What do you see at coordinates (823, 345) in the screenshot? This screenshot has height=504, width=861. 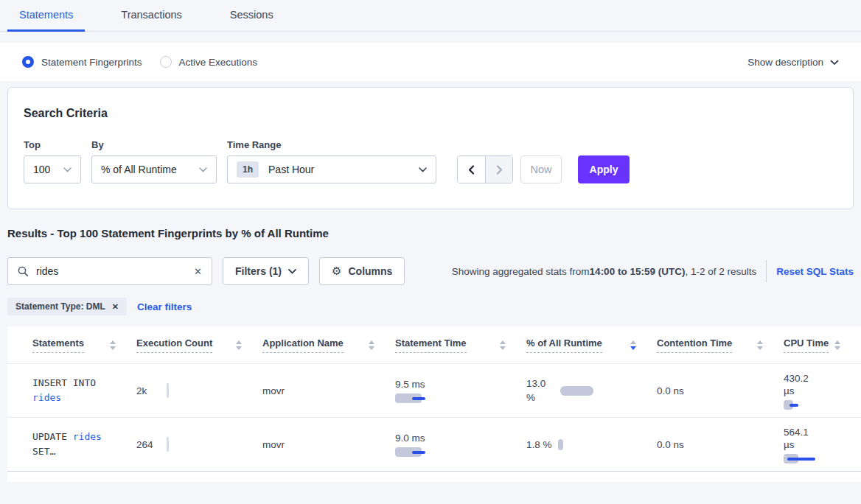 I see `column-header-cpu-time: CPU Time` at bounding box center [823, 345].